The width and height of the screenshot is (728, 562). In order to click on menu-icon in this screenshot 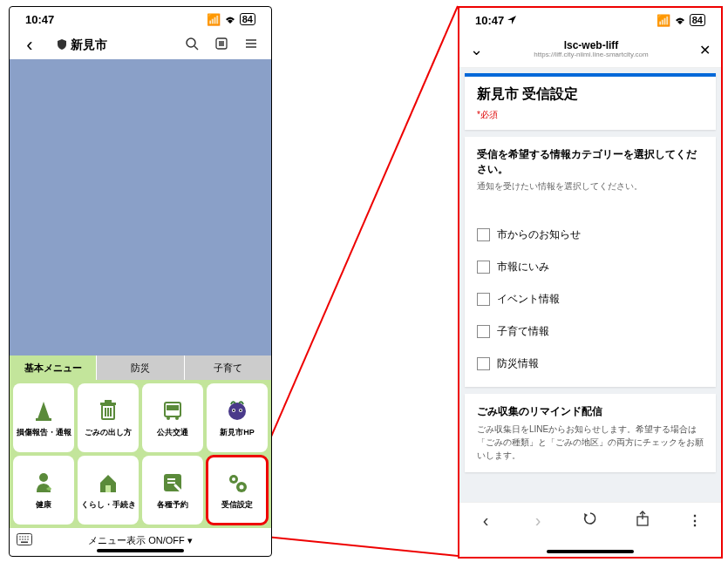, I will do `click(251, 45)`.